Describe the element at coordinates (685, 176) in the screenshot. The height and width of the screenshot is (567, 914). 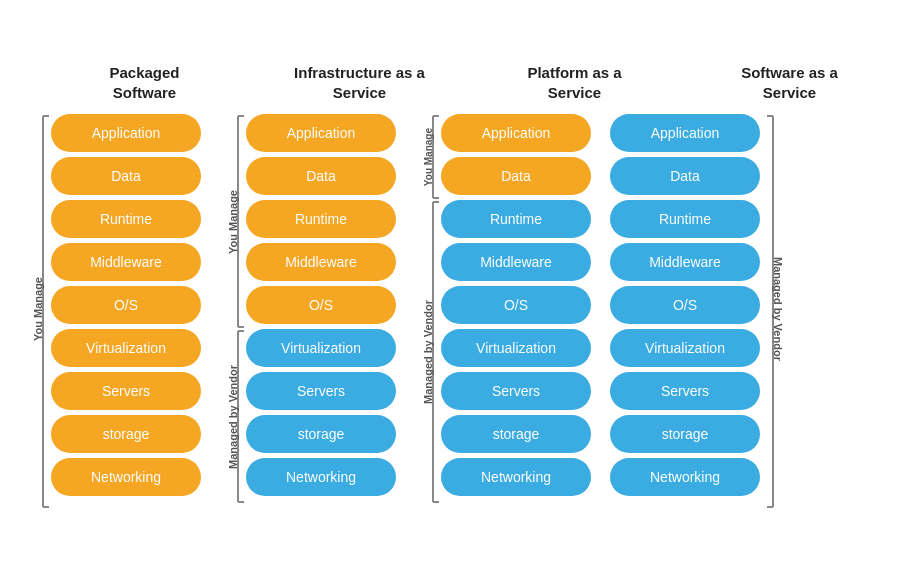
I see `cell-saas-data: Data` at that location.